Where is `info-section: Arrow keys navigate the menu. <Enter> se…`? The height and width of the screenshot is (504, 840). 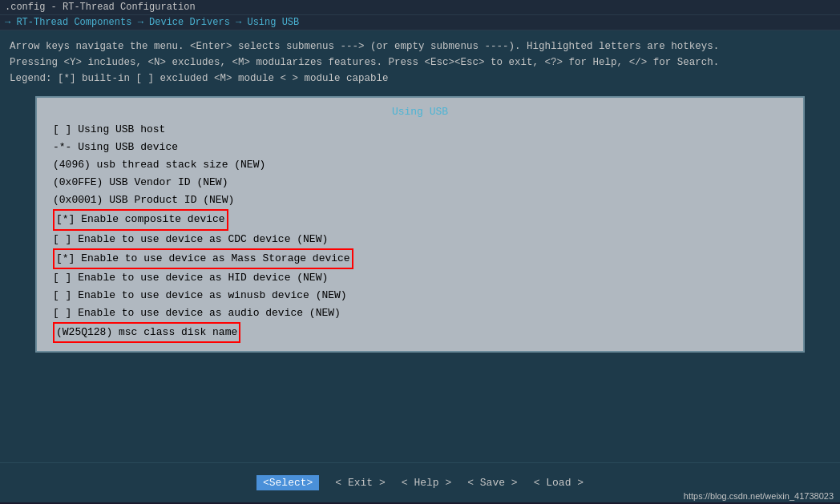
info-section: Arrow keys navigate the menu. <Enter> se… is located at coordinates (420, 62).